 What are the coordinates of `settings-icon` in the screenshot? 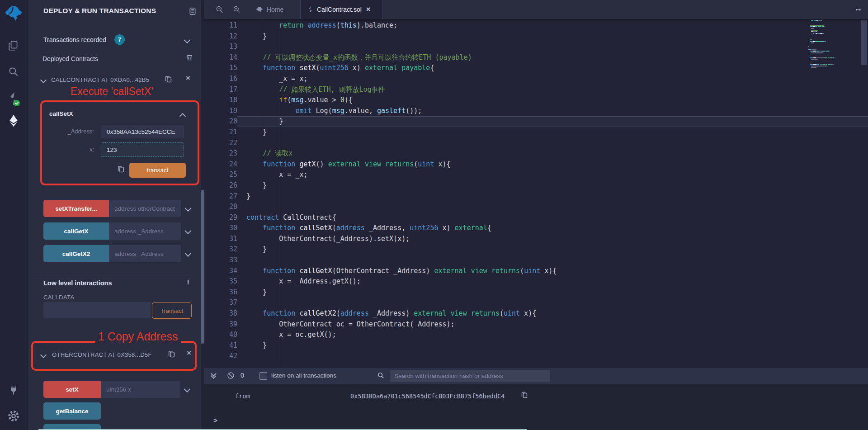 It's located at (14, 416).